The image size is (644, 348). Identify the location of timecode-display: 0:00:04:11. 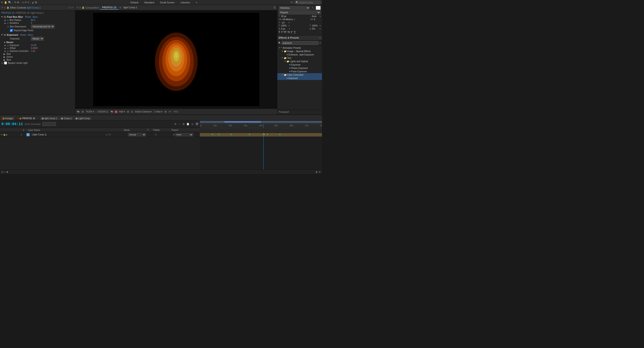
(12, 124).